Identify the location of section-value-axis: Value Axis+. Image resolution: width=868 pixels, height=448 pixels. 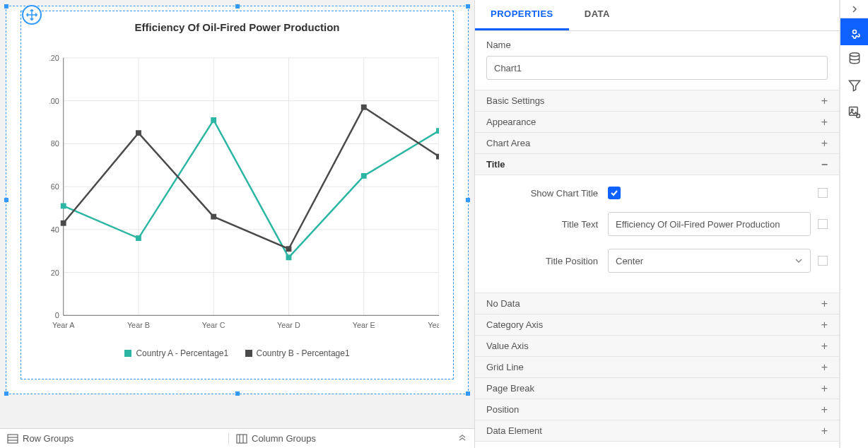
(657, 346).